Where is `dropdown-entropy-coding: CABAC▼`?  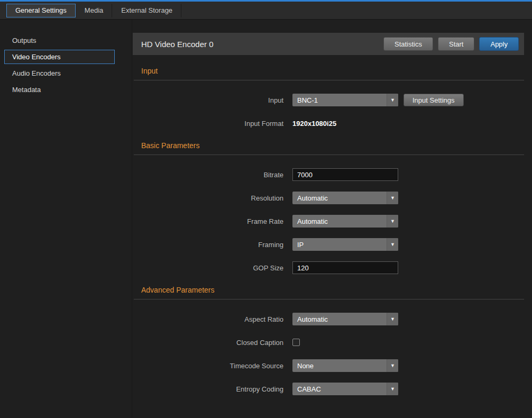
dropdown-entropy-coding: CABAC▼ is located at coordinates (345, 389).